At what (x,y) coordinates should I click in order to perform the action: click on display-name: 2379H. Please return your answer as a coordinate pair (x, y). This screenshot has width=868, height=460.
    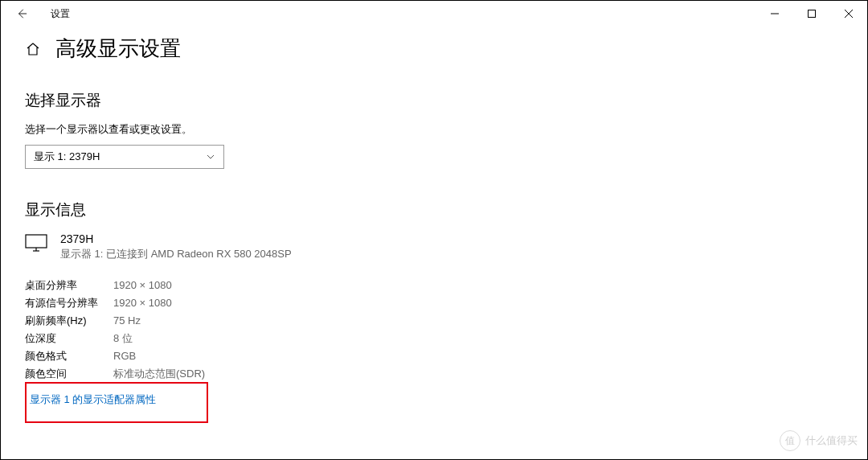
    Looking at the image, I should click on (176, 239).